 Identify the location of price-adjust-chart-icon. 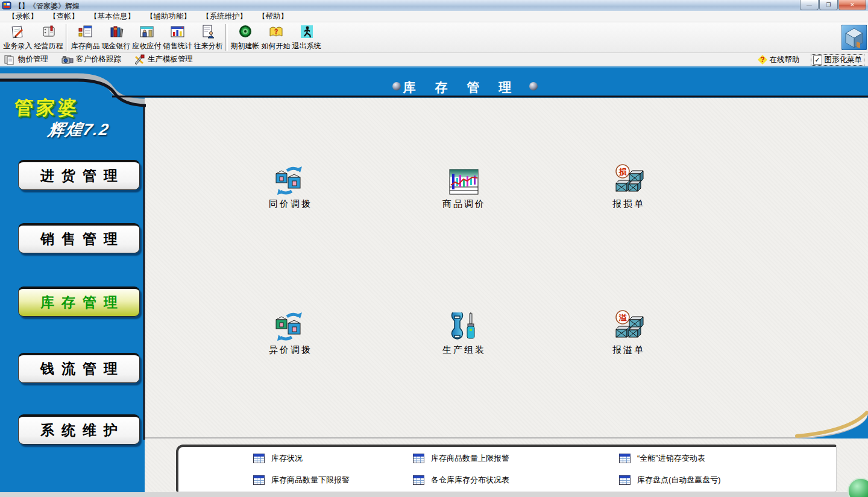
(464, 182).